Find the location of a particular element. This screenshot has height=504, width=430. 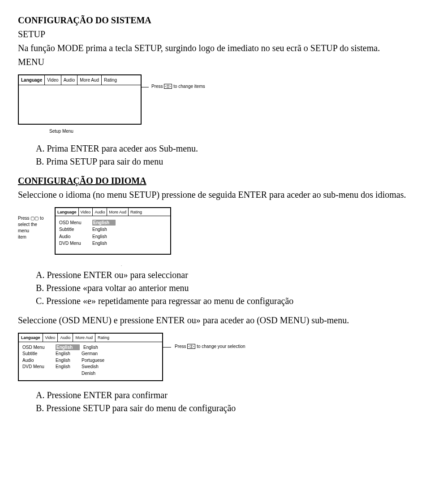

list-item: C. Pressione «e» repetidamente para regr… is located at coordinates (224, 301).